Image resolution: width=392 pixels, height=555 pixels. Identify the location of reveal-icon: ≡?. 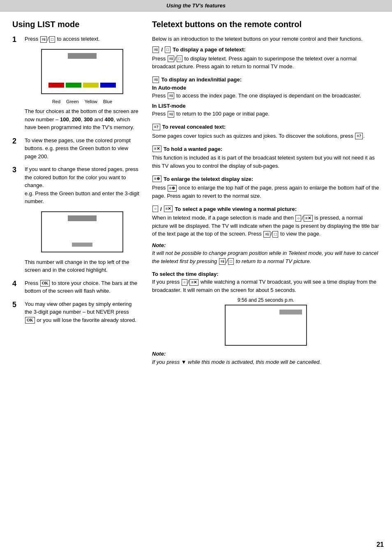
(156, 127).